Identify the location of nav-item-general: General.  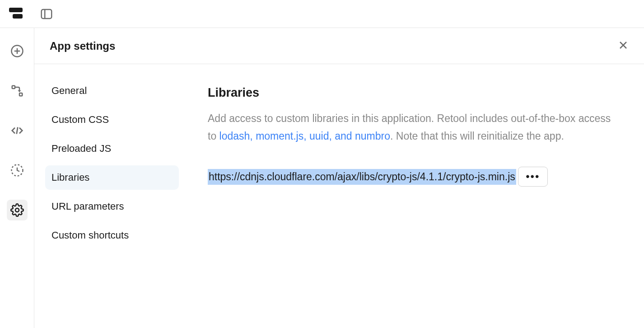
(112, 91).